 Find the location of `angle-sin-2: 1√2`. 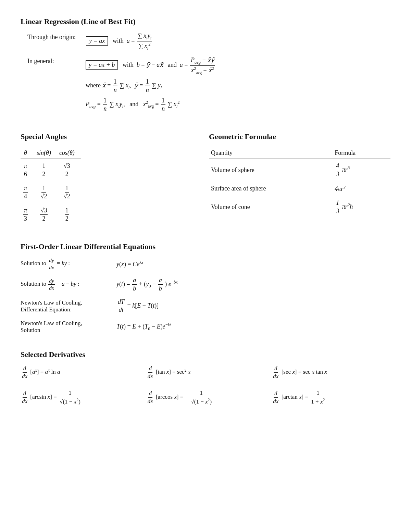

angle-sin-2: 1√2 is located at coordinates (46, 193).